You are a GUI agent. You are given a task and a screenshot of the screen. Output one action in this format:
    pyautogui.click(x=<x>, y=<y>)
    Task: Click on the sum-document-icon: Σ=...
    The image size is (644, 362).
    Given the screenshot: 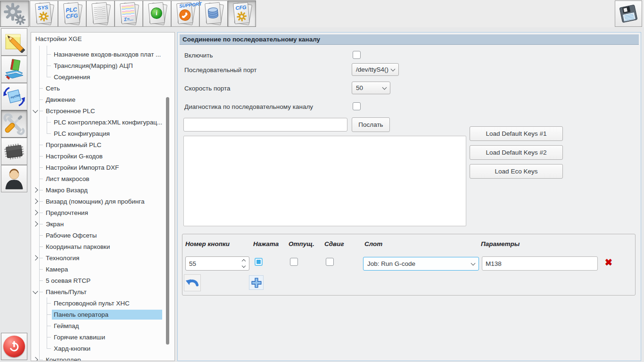 What is the action you would take?
    pyautogui.click(x=129, y=14)
    